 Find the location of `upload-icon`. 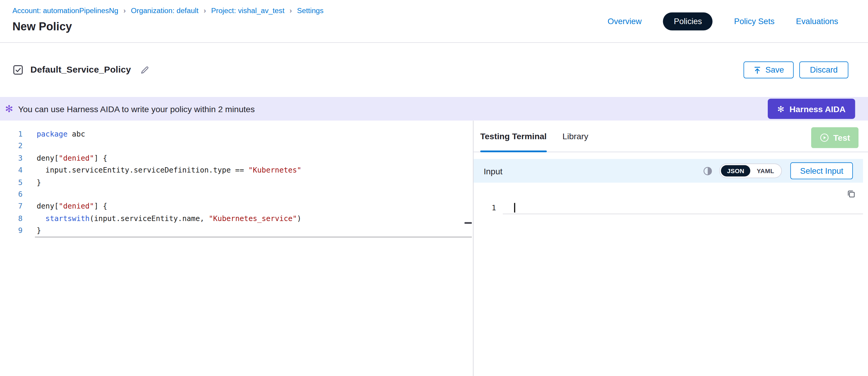

upload-icon is located at coordinates (757, 70).